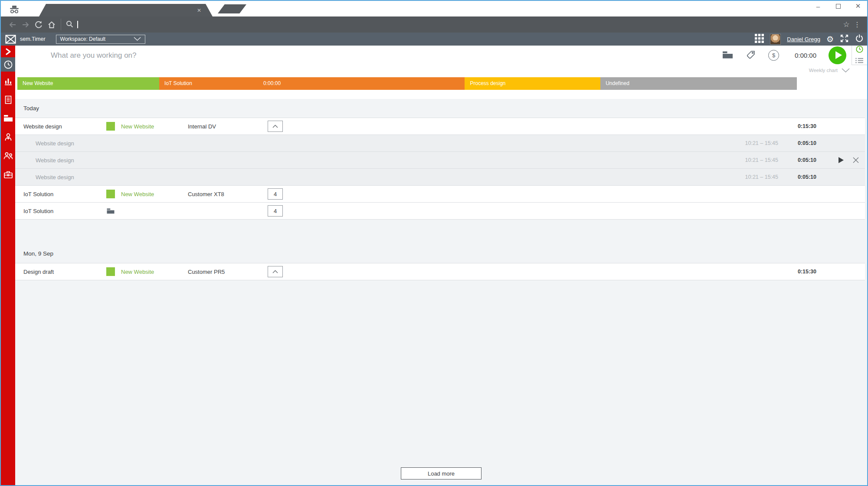  What do you see at coordinates (841, 160) in the screenshot?
I see `continue-entry-play-icon` at bounding box center [841, 160].